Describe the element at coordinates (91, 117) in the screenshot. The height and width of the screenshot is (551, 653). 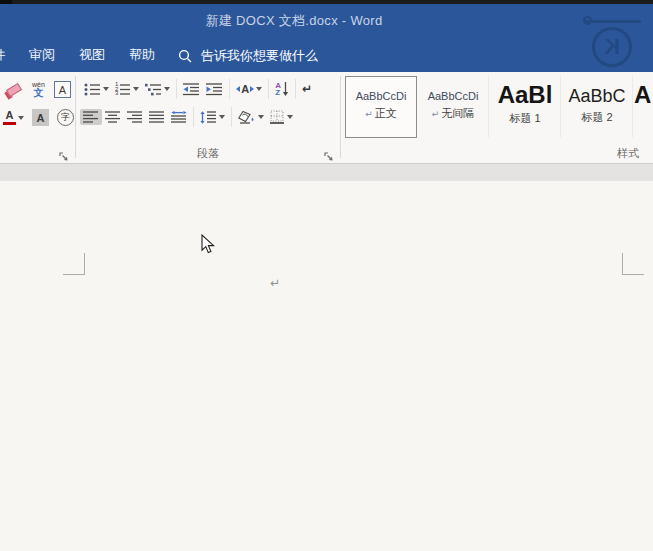
I see `align-left-button` at that location.